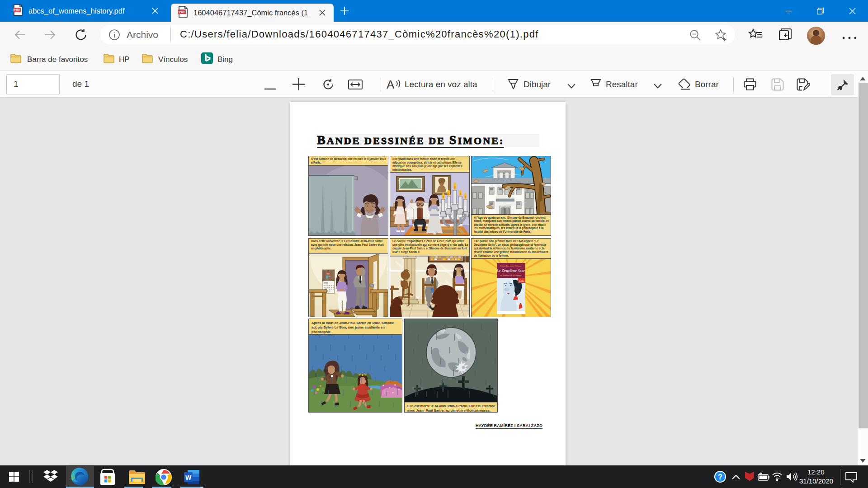  Describe the element at coordinates (189, 478) in the screenshot. I see `svg-text: W` at that location.